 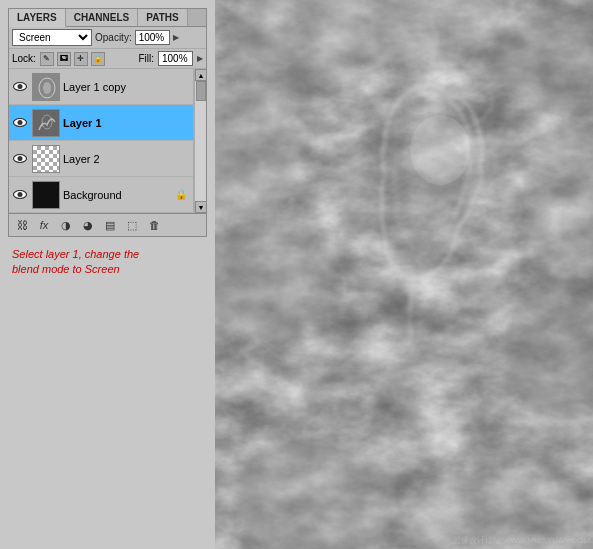 I want to click on scroll-down-btn: ▼, so click(x=201, y=207).